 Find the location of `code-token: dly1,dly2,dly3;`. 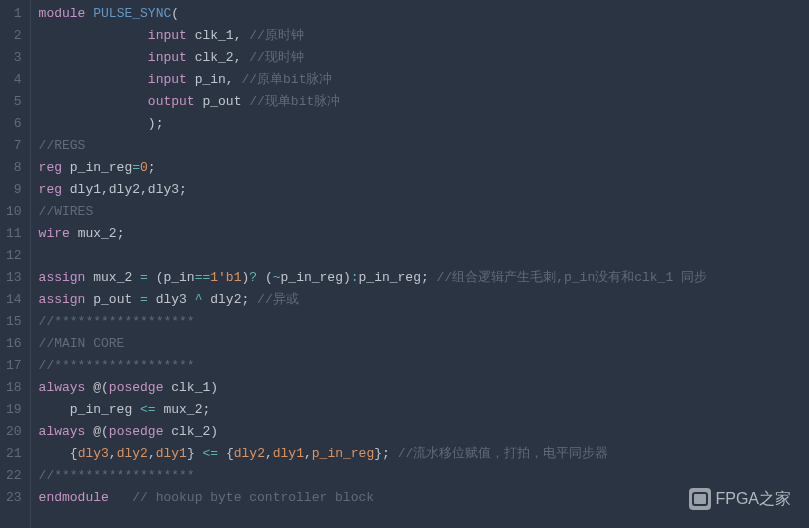

code-token: dly1,dly2,dly3; is located at coordinates (124, 190).